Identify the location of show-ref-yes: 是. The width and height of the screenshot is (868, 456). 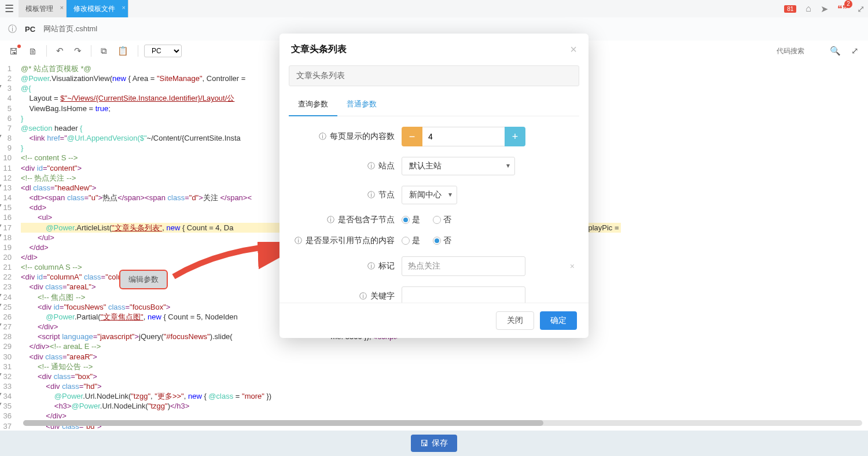
(411, 241).